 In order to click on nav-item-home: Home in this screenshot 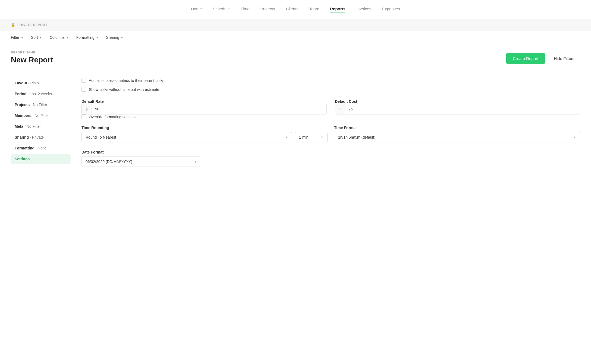, I will do `click(196, 9)`.